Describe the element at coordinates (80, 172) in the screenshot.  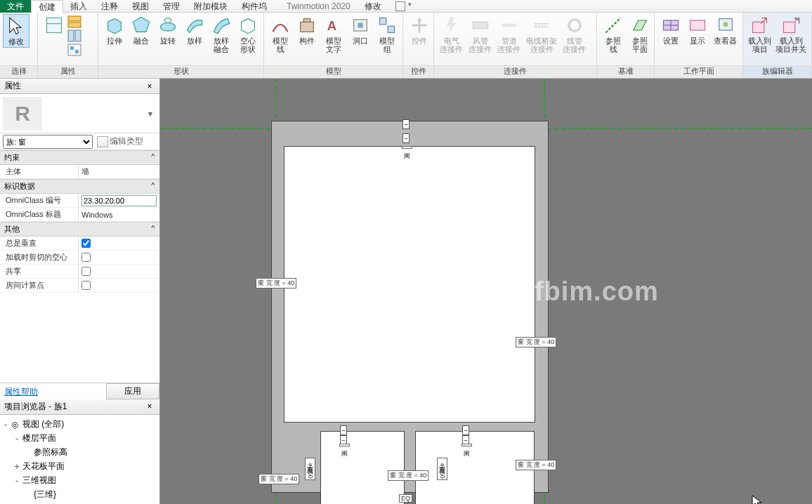
I see `prop-row-host: 主体墙` at that location.